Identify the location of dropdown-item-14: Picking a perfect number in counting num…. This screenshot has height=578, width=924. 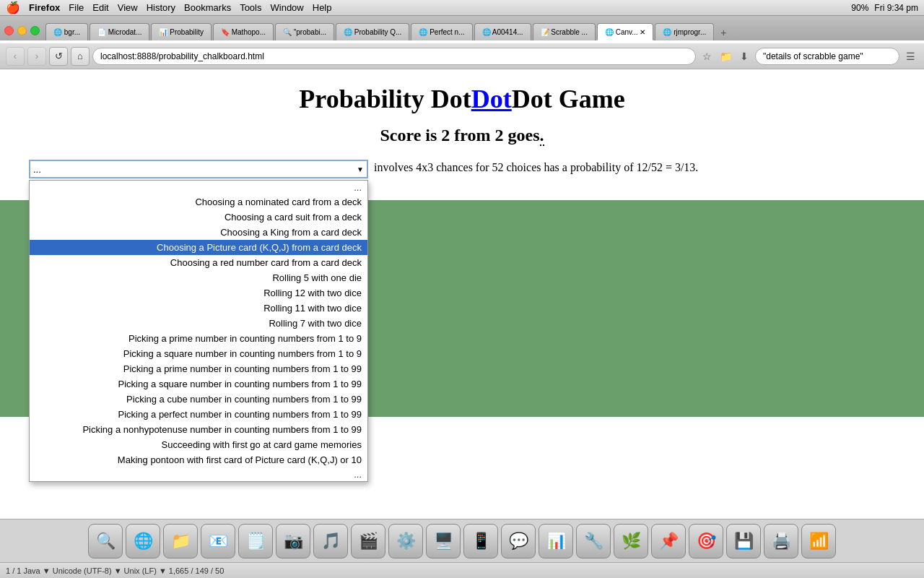
(199, 415).